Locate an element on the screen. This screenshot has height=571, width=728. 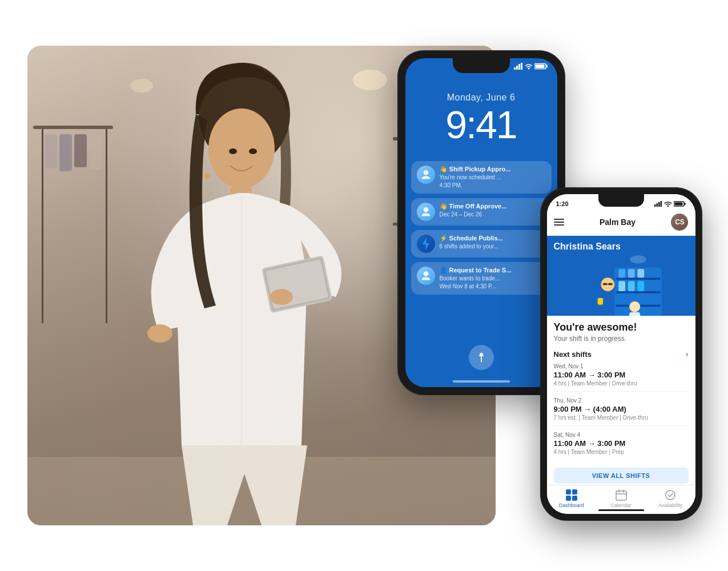
app-signal-icon is located at coordinates (658, 204).